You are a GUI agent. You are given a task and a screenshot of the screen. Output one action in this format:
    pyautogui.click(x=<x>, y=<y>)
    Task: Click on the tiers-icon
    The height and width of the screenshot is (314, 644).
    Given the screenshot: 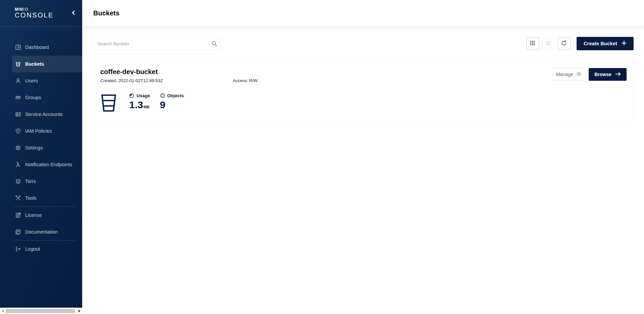 What is the action you would take?
    pyautogui.click(x=18, y=182)
    